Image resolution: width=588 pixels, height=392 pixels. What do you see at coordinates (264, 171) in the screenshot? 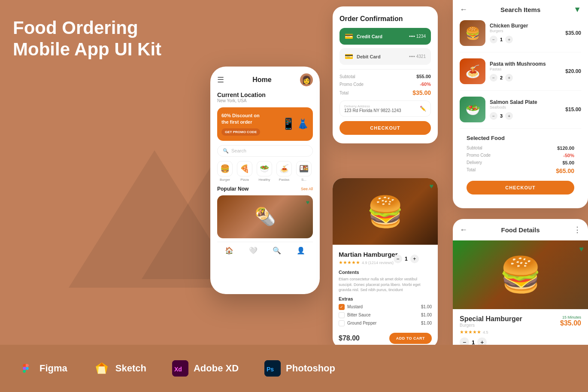
I see `category-healthy: 🥗 Healthy` at bounding box center [264, 171].